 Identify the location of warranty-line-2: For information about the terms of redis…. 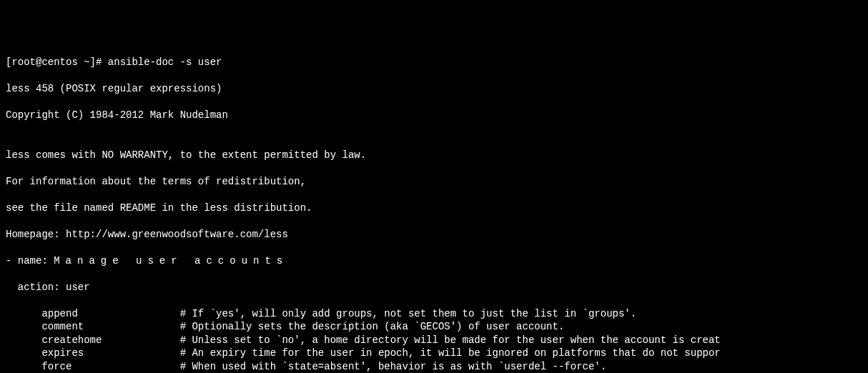
(434, 181).